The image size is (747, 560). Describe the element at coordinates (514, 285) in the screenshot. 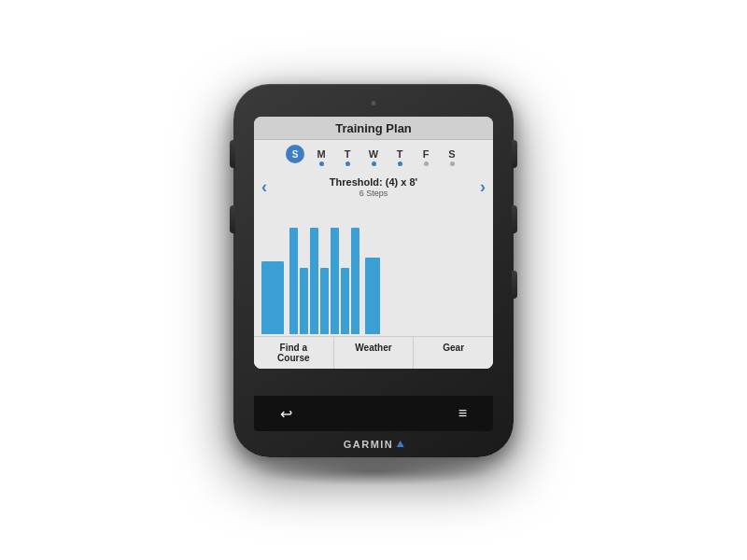

I see `right-button-bot` at that location.